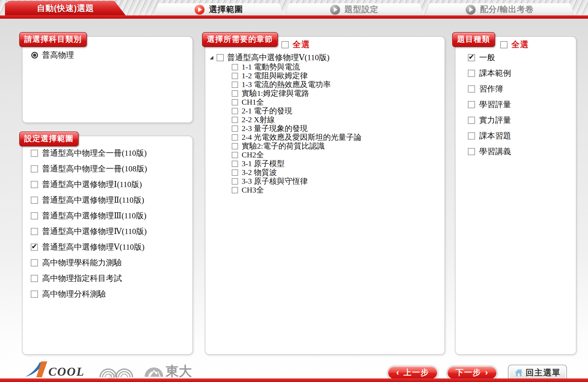 The image size is (588, 382). I want to click on range-item-row: ✔ 高中物理分科測驗, so click(68, 294).